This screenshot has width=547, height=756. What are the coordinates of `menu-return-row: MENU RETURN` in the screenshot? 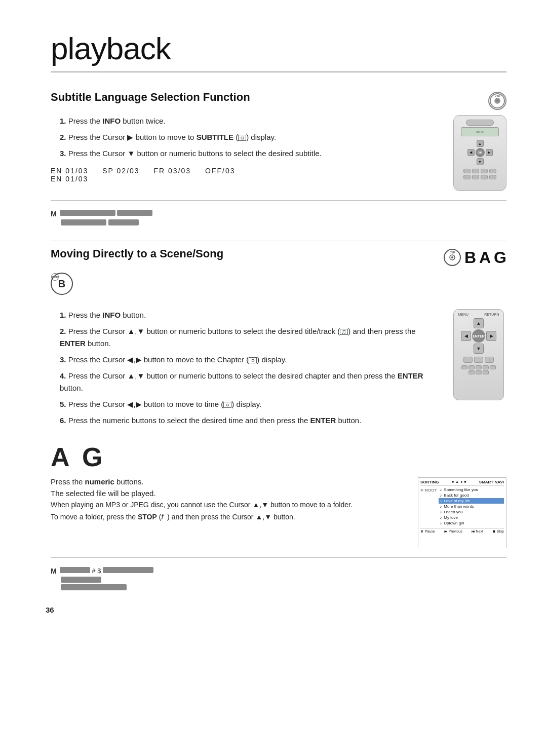 It's located at (479, 314).